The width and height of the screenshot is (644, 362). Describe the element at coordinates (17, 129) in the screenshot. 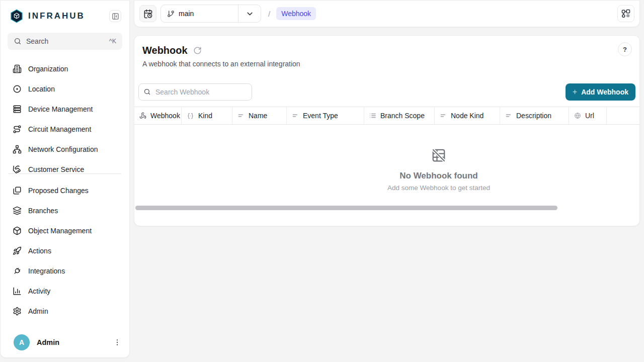

I see `route-icon` at that location.